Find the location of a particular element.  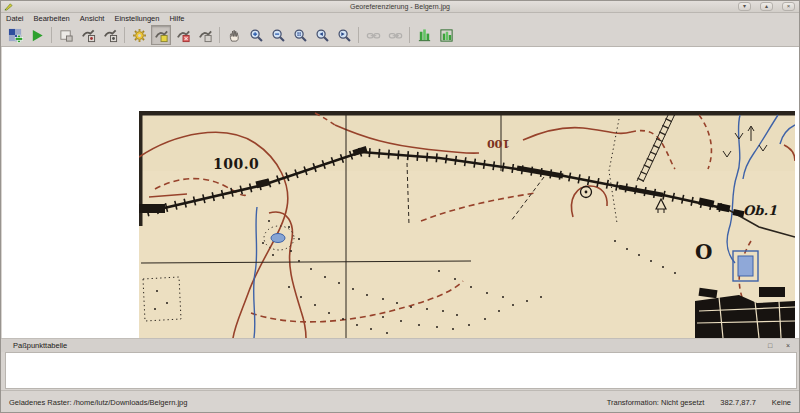

gdal-script-icon is located at coordinates (66, 36).